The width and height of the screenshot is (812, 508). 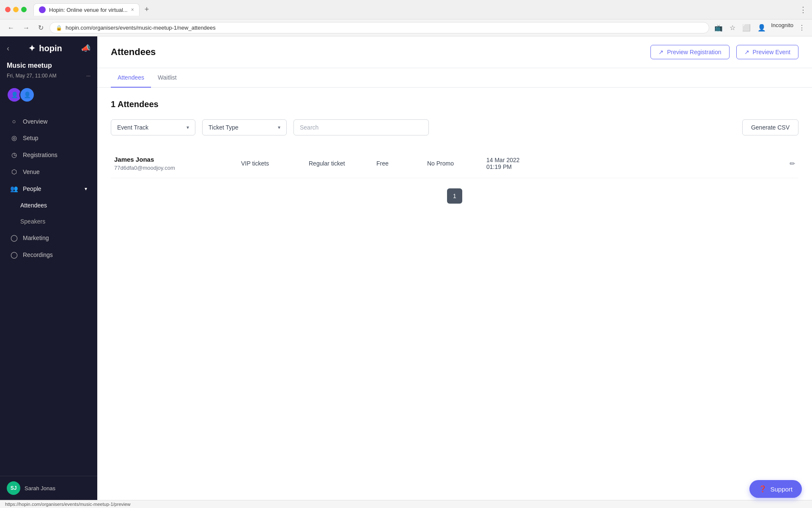 What do you see at coordinates (762, 28) in the screenshot?
I see `account-icon: 👤` at bounding box center [762, 28].